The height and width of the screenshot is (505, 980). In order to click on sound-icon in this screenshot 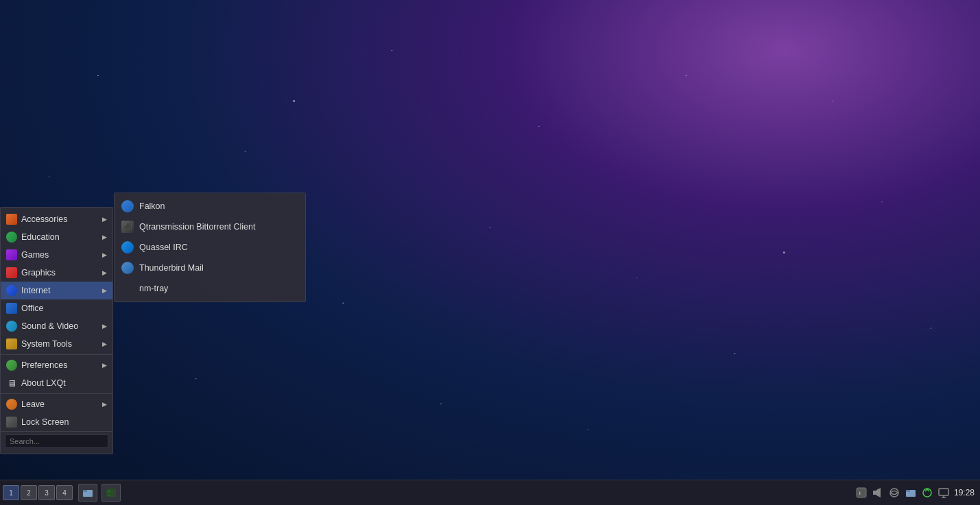, I will do `click(12, 326)`.